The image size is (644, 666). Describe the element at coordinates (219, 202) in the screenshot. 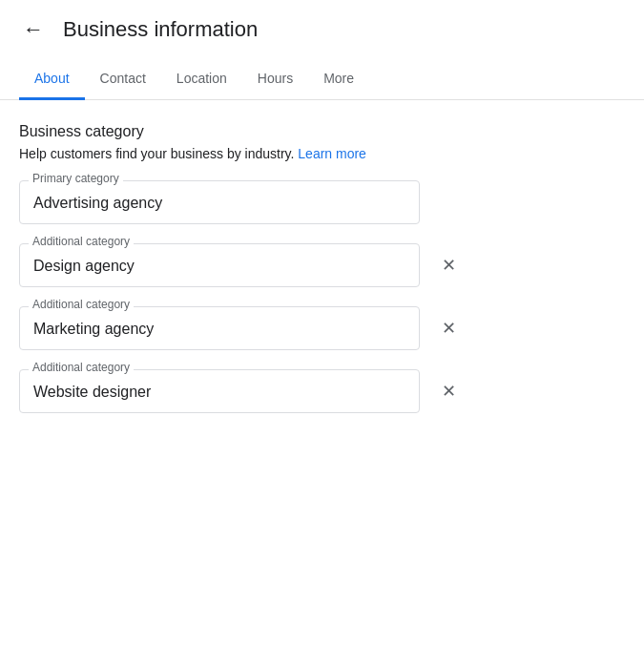

I see `primary-category-input` at that location.